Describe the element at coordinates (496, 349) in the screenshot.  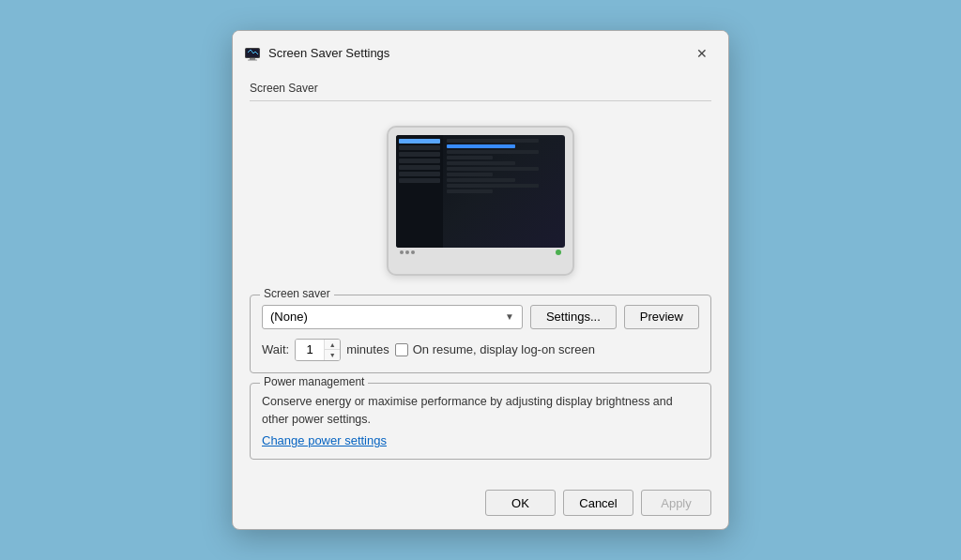
I see `resume-checkbox-label: On resume, display log-on screen` at that location.